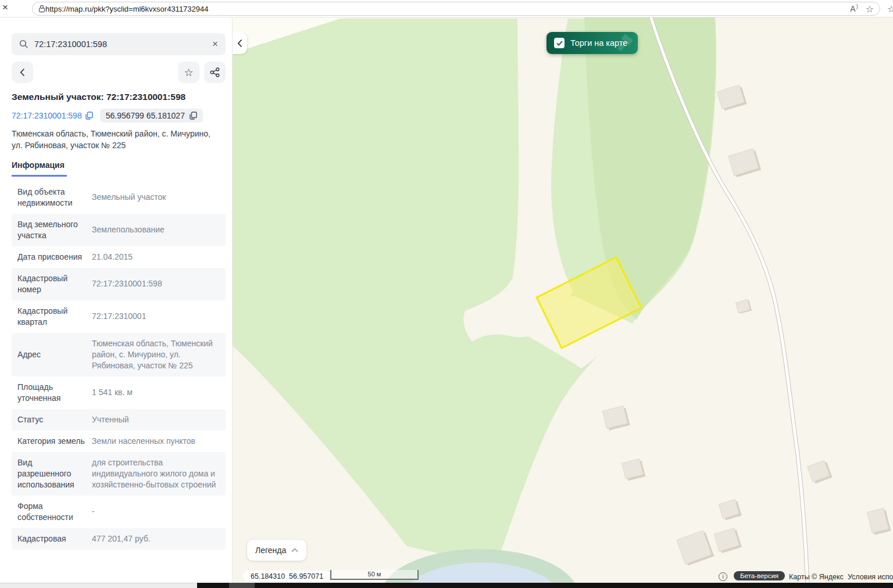 The height and width of the screenshot is (588, 893). Describe the element at coordinates (22, 72) in the screenshot. I see `back-button` at that location.